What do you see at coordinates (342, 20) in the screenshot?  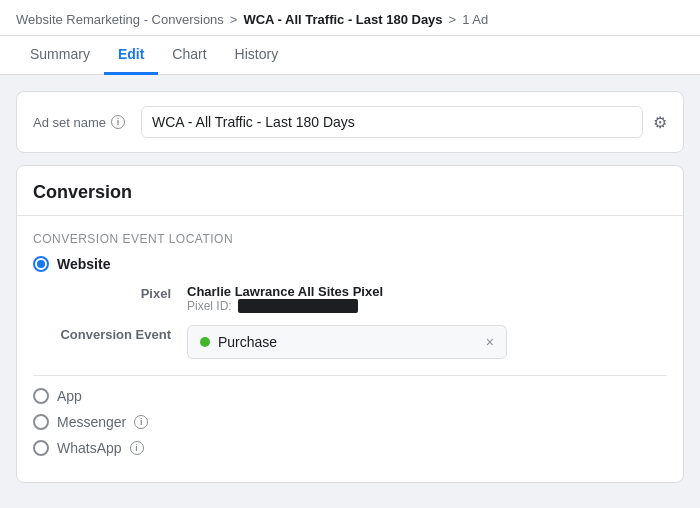 I see `breadcrumb-item-2: WCA - All Traffic - Last 180 Days` at bounding box center [342, 20].